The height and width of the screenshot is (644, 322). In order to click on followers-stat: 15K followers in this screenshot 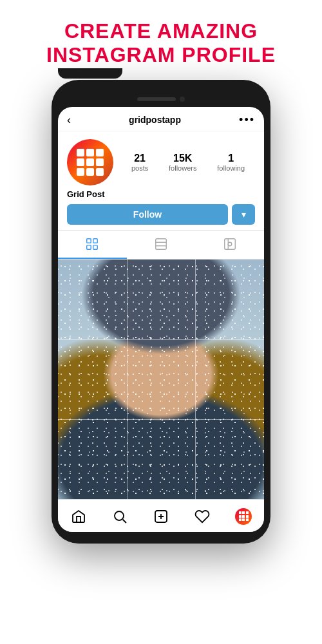, I will do `click(183, 162)`.